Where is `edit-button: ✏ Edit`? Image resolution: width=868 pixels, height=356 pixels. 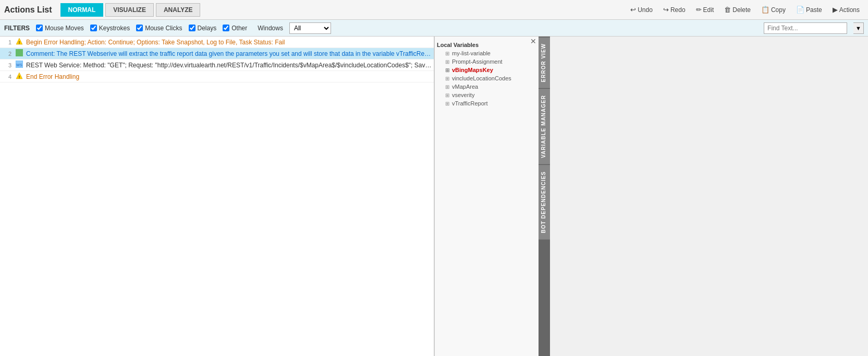
edit-button: ✏ Edit is located at coordinates (705, 10).